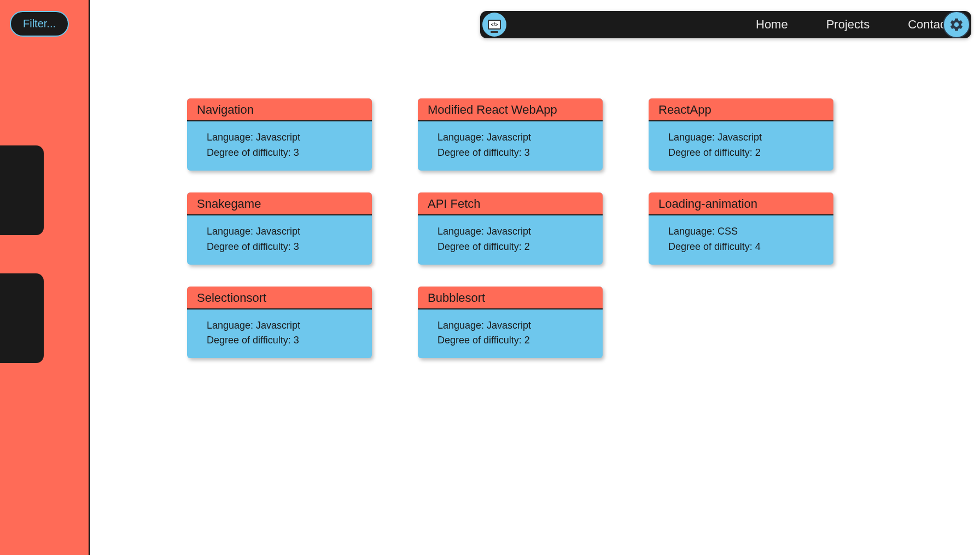  I want to click on project-card-title: API Fetch, so click(510, 204).